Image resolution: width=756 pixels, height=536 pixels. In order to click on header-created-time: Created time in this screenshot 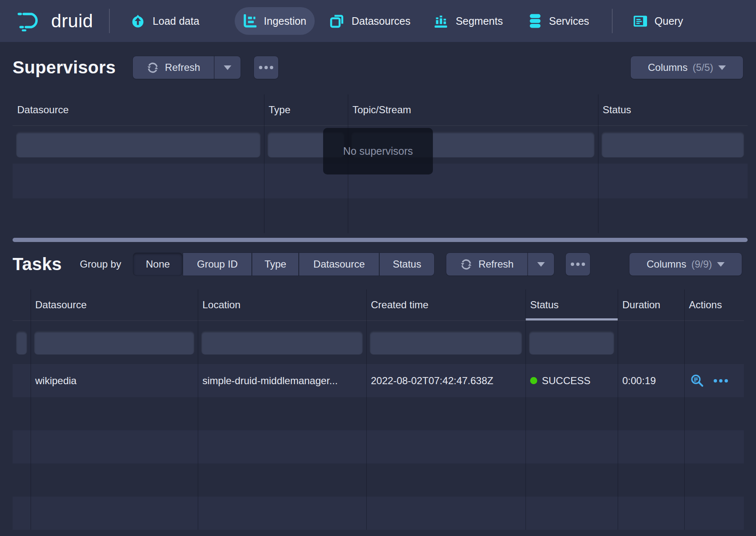, I will do `click(446, 305)`.